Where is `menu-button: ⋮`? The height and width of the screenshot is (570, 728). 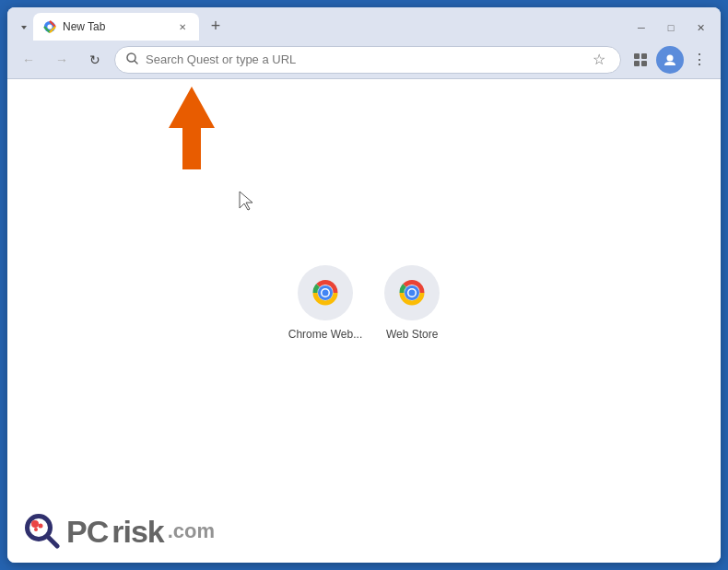 menu-button: ⋮ is located at coordinates (699, 60).